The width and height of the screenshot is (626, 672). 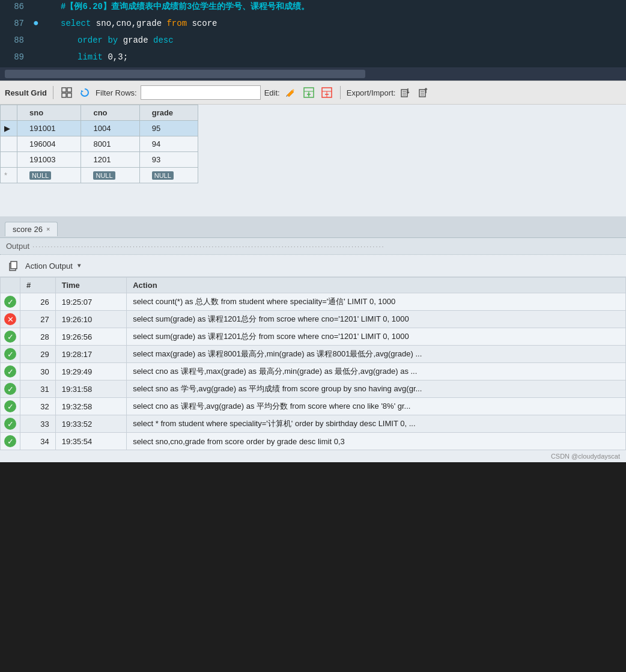 What do you see at coordinates (376, 286) in the screenshot?
I see `action-col-action: Action` at bounding box center [376, 286].